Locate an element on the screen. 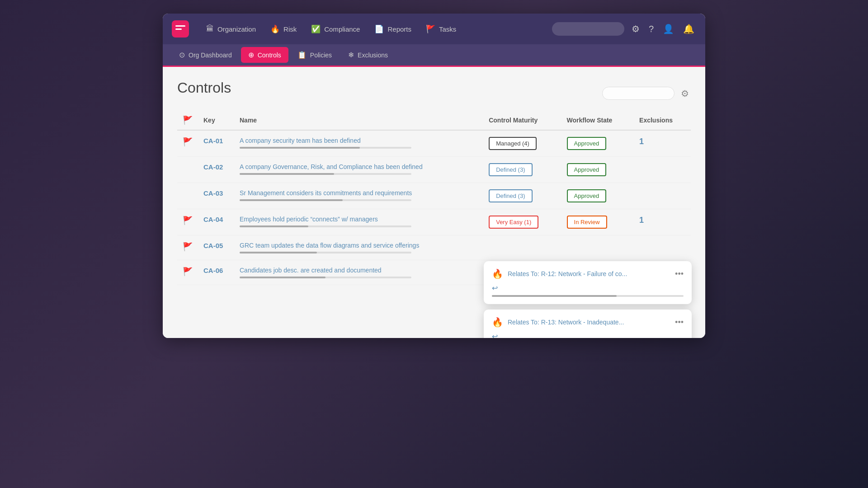 The width and height of the screenshot is (868, 488). popup-1-progress-fill is located at coordinates (554, 296).